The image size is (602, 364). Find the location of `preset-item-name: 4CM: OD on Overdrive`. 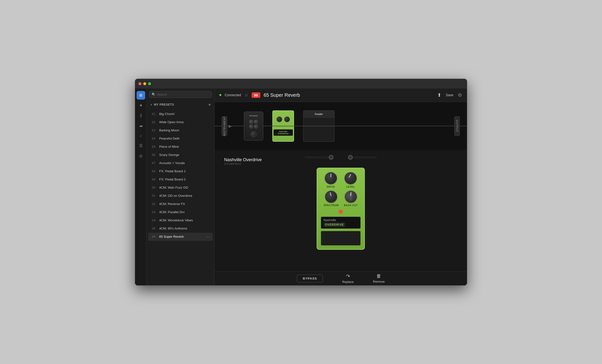

preset-item-name: 4CM: OD on Overdrive is located at coordinates (176, 196).